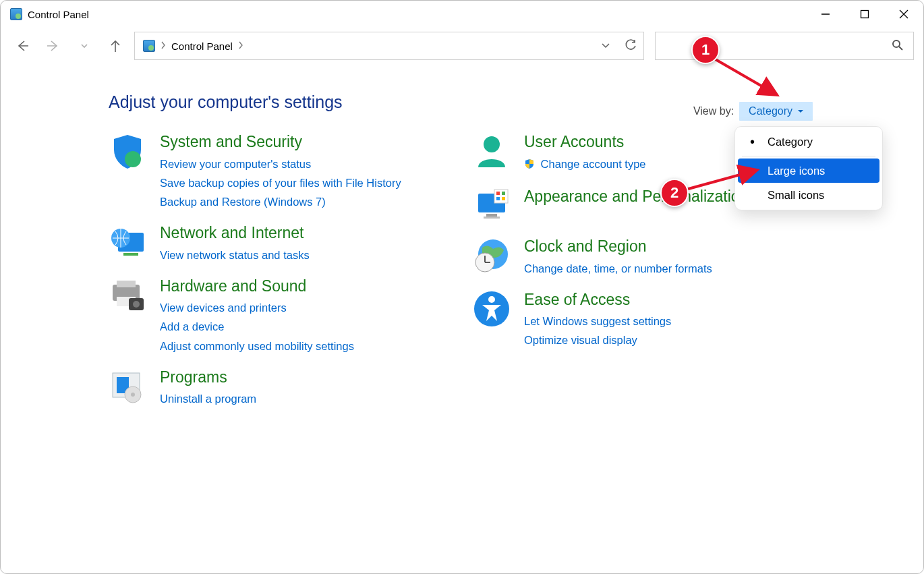 The width and height of the screenshot is (924, 574). Describe the element at coordinates (257, 286) in the screenshot. I see `category-title: Hardware and Sound` at that location.